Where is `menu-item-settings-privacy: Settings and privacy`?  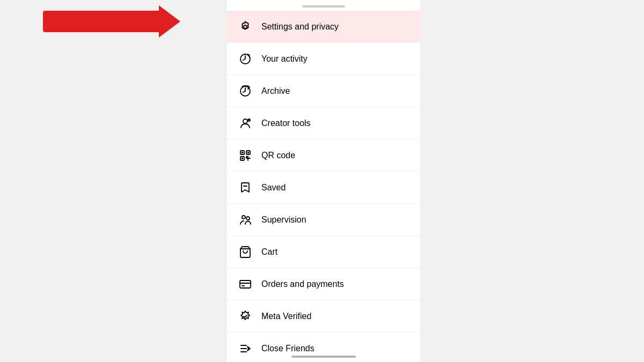 menu-item-settings-privacy: Settings and privacy is located at coordinates (324, 27).